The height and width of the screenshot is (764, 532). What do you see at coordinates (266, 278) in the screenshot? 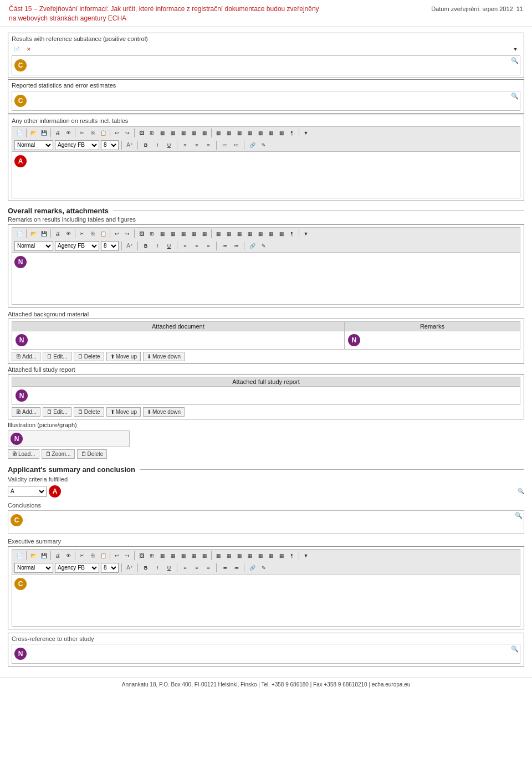
I see `overall-remarks-editor: N` at bounding box center [266, 278].